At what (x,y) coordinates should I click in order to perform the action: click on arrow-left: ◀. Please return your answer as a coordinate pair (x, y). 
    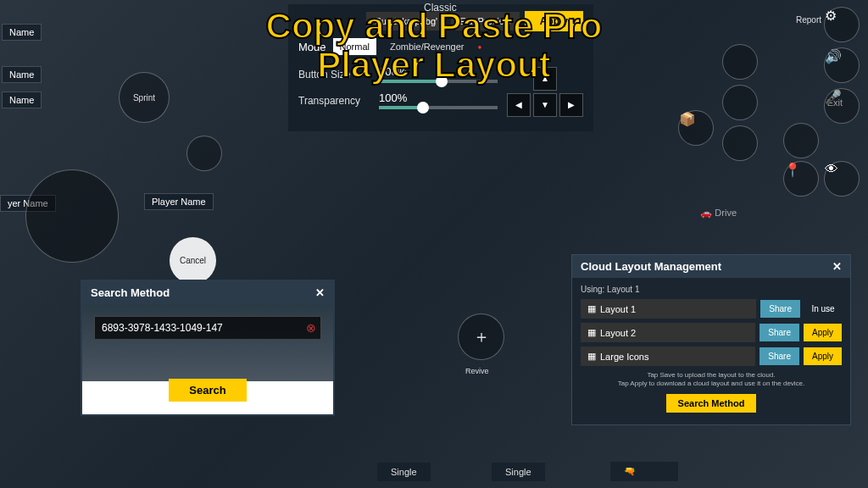
    Looking at the image, I should click on (519, 105).